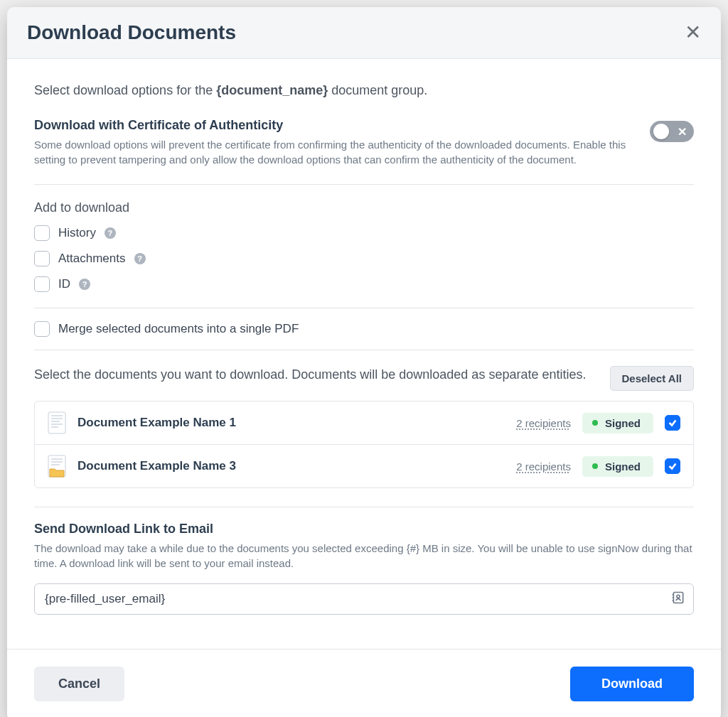 This screenshot has height=717, width=728. Describe the element at coordinates (364, 233) in the screenshot. I see `checkbox-row-history: History ?` at that location.